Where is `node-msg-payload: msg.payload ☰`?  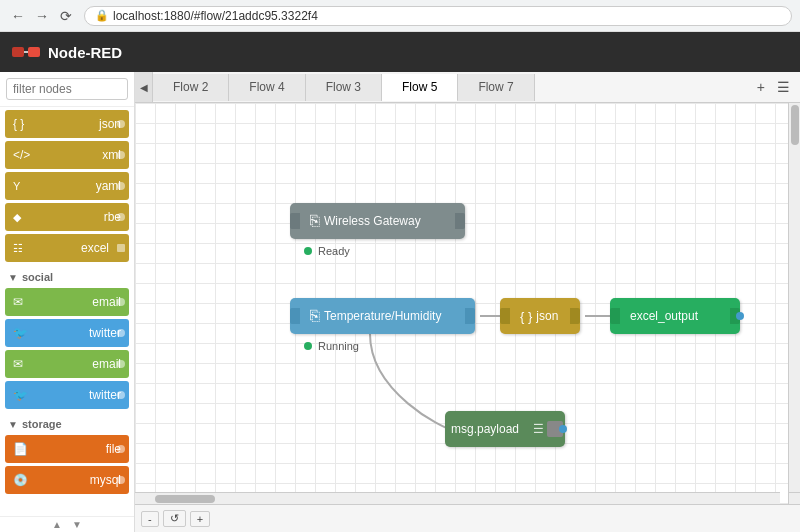
node-msg-payload: msg.payload ☰ is located at coordinates (505, 429).